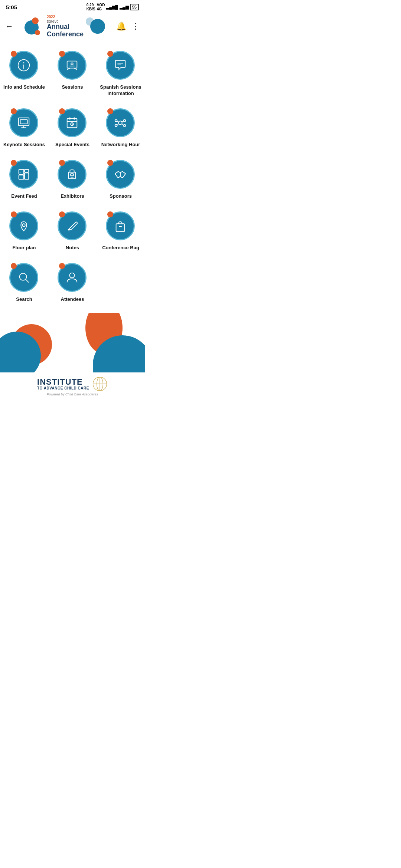  Describe the element at coordinates (72, 88) in the screenshot. I see `grid-label-sessions: Sessions` at that location.